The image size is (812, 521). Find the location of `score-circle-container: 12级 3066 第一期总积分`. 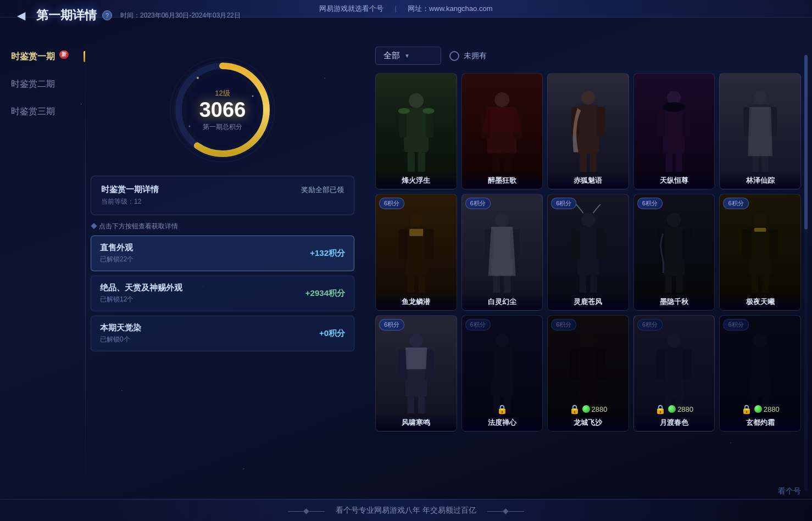

score-circle-container: 12级 3066 第一期总积分 is located at coordinates (223, 110).